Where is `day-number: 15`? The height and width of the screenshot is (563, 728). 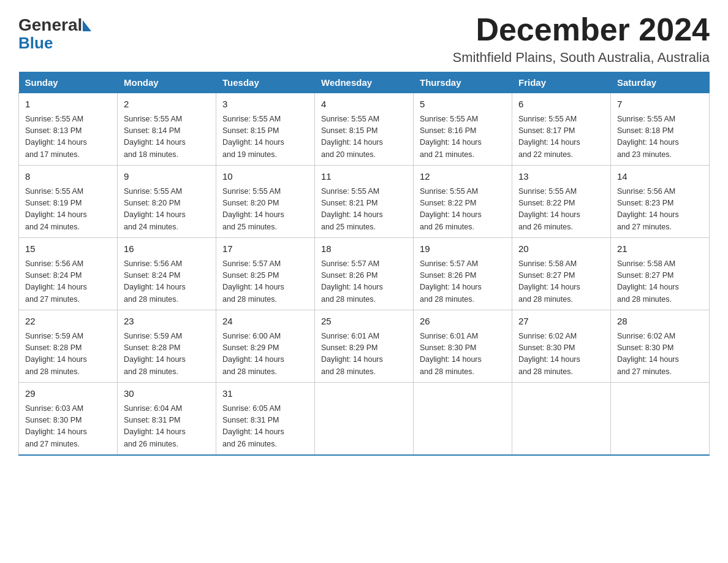
day-number: 15 is located at coordinates (68, 249).